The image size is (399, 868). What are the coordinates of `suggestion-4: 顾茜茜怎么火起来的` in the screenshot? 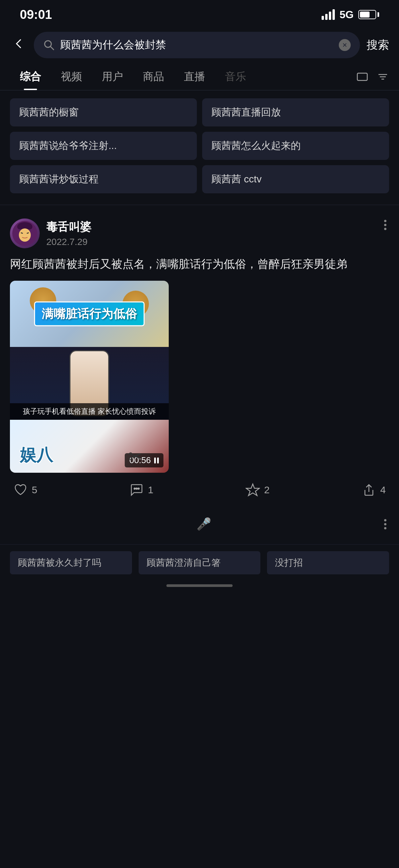 It's located at (296, 146).